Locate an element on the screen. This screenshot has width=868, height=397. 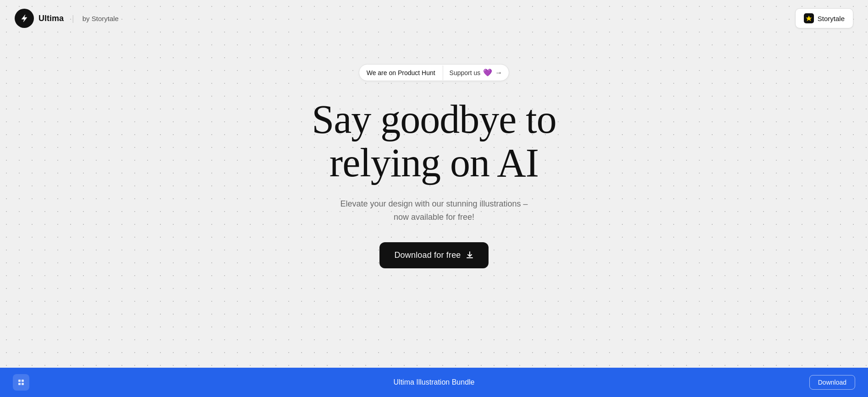
badge-support-text: Support us is located at coordinates (465, 73).